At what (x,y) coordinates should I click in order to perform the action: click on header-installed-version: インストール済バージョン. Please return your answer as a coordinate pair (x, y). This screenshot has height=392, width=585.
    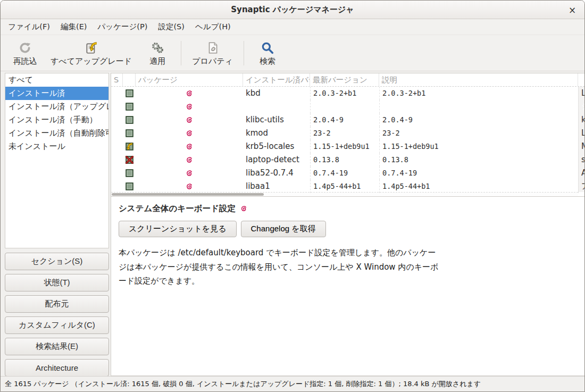
    Looking at the image, I should click on (277, 80).